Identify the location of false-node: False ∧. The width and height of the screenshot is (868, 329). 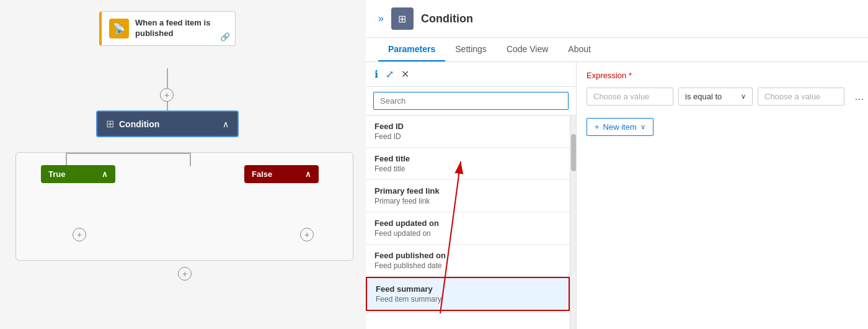
(281, 174).